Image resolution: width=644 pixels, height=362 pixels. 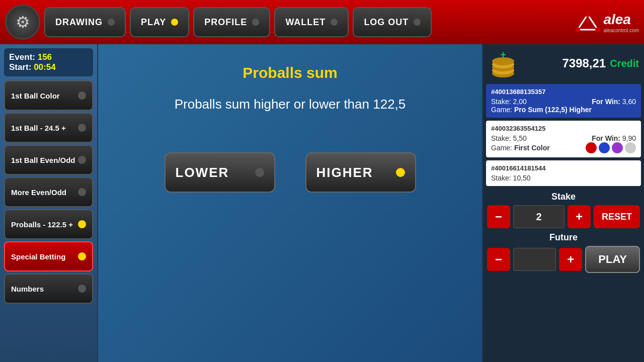 I want to click on sidebar-label-special: Special Betting, so click(x=38, y=256).